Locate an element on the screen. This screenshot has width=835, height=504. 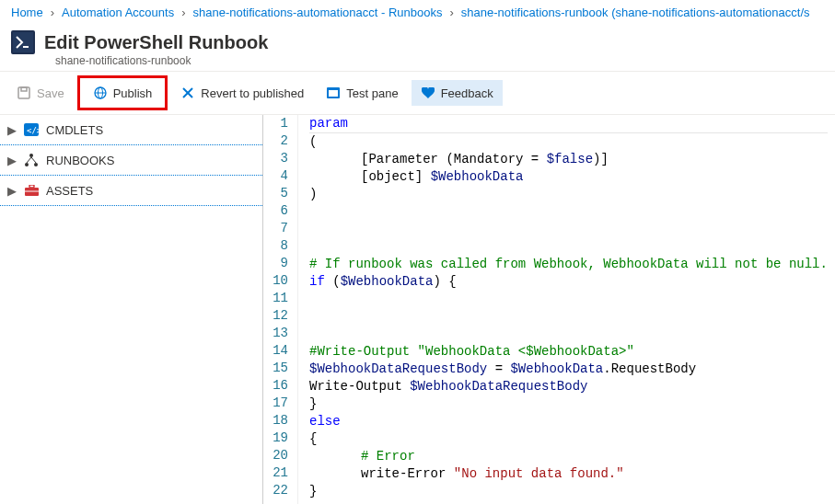
publish-label: Publish is located at coordinates (133, 94).